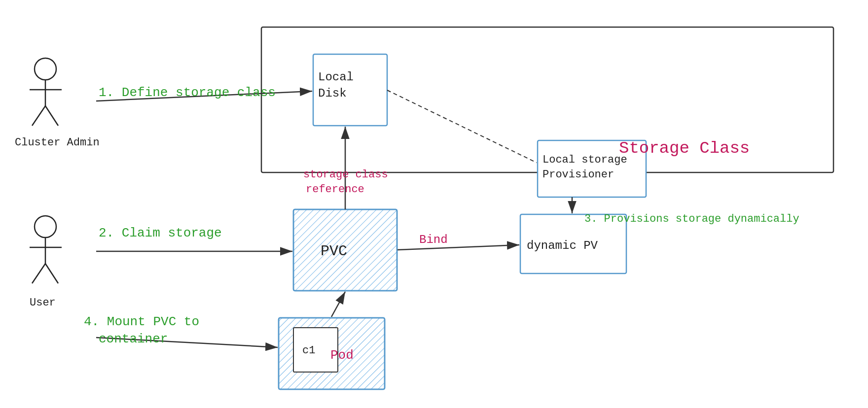 The width and height of the screenshot is (868, 408). What do you see at coordinates (338, 305) in the screenshot?
I see `arrow-pod-to-pvc` at bounding box center [338, 305].